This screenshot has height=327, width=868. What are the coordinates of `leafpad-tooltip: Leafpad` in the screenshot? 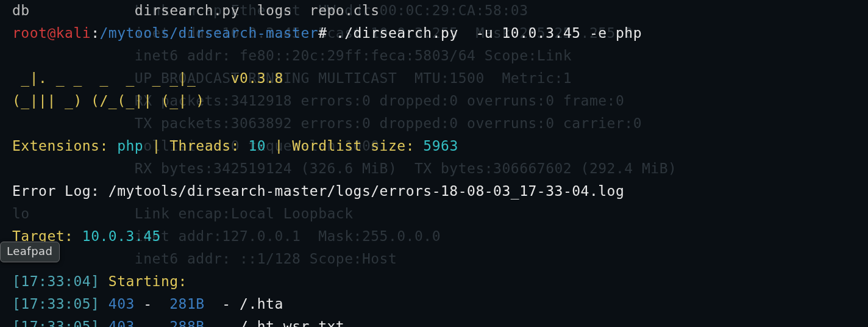 It's located at (30, 252).